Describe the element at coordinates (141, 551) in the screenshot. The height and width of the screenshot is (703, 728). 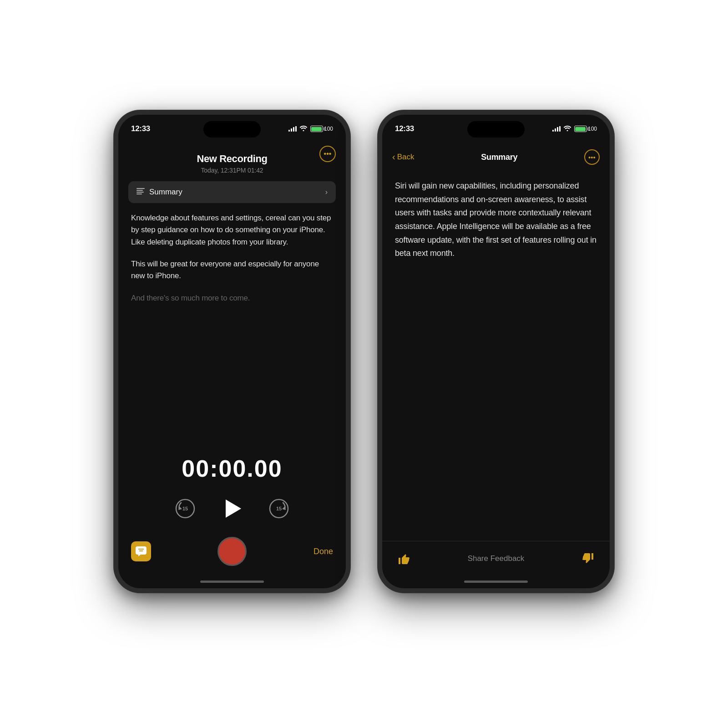
I see `feedback-icon-button` at that location.